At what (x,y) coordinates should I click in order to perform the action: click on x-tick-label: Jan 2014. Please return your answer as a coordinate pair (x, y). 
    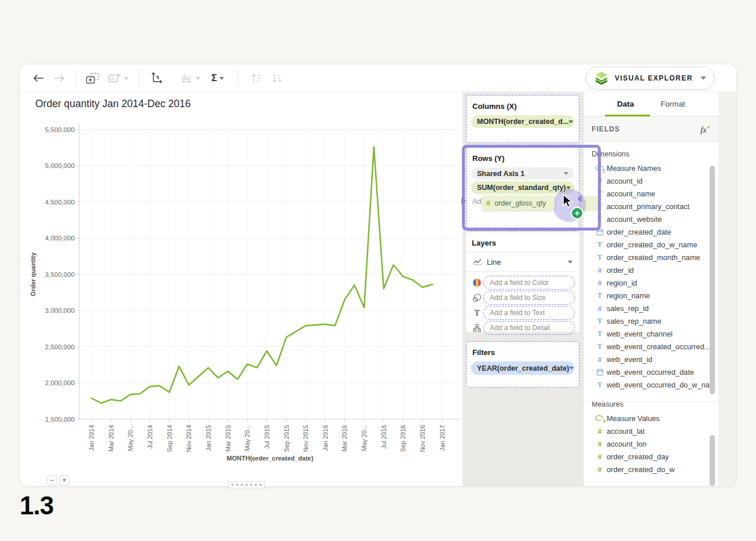
    Looking at the image, I should click on (91, 438).